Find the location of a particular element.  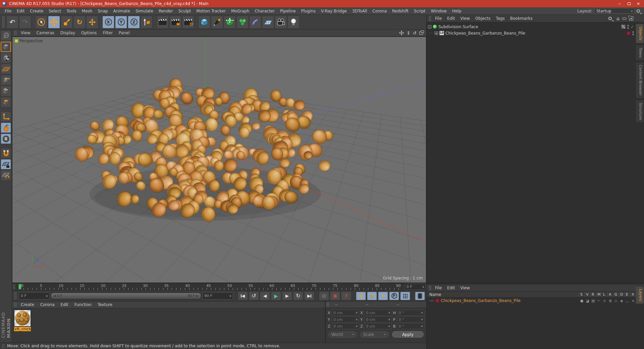

autokey-button: ◉ is located at coordinates (335, 296).